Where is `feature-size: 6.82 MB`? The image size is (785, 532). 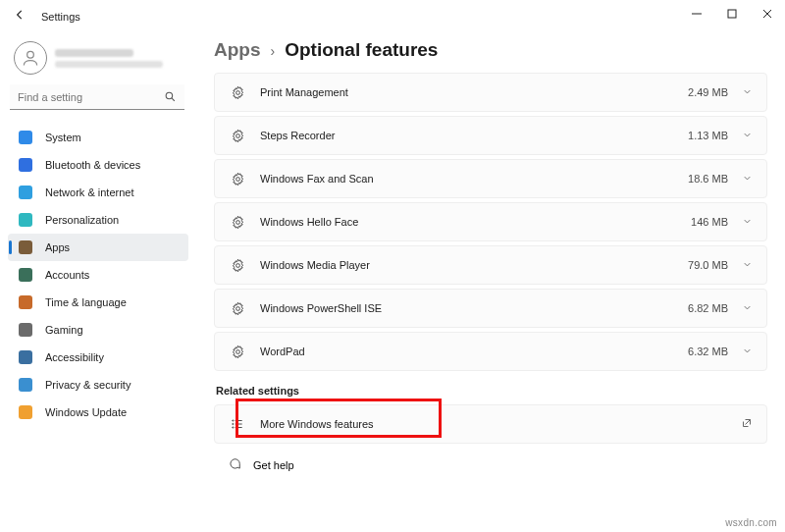 feature-size: 6.82 MB is located at coordinates (708, 308).